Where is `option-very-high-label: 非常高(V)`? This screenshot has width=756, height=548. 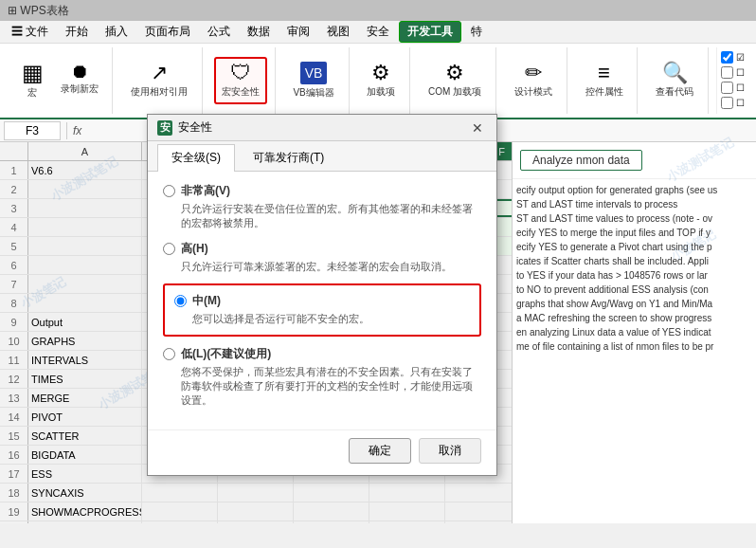
option-very-high-label: 非常高(V) is located at coordinates (332, 192).